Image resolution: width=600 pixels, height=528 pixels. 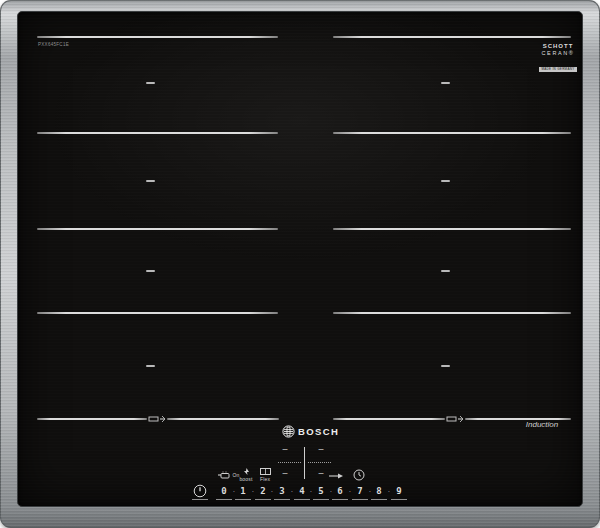 What do you see at coordinates (558, 53) in the screenshot?
I see `schott-line2: CERAN®` at bounding box center [558, 53].